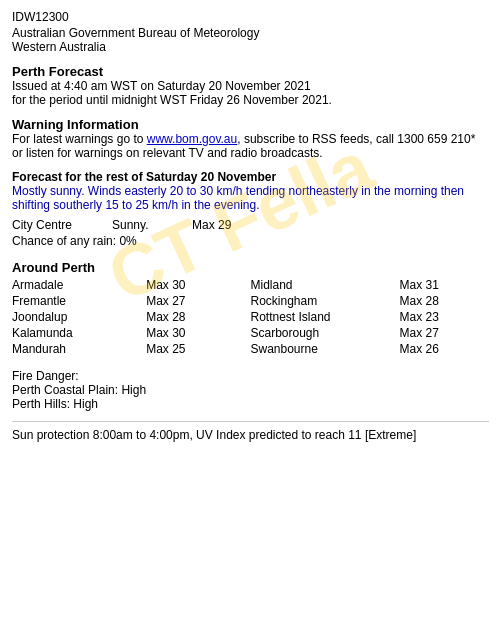  What do you see at coordinates (326, 301) in the screenshot?
I see `place-name-right: Rockingham` at bounding box center [326, 301].